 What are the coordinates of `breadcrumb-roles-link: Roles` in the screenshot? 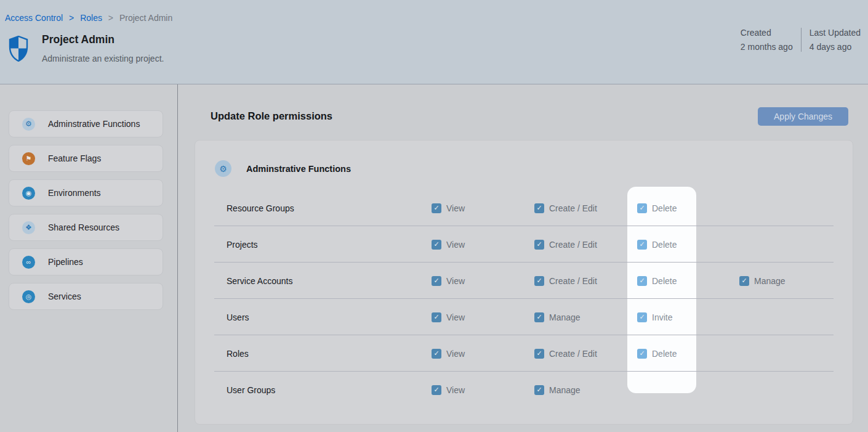 It's located at (91, 18).